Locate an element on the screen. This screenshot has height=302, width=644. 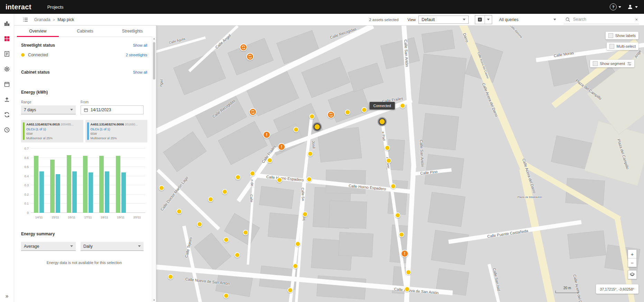
range-select: 7 days is located at coordinates (48, 110).